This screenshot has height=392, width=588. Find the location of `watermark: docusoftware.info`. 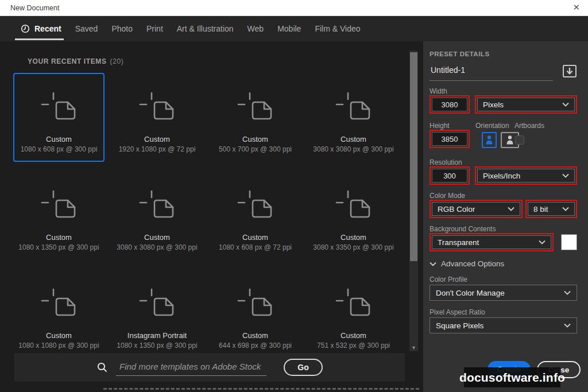

watermark: docusoftware.info is located at coordinates (512, 378).